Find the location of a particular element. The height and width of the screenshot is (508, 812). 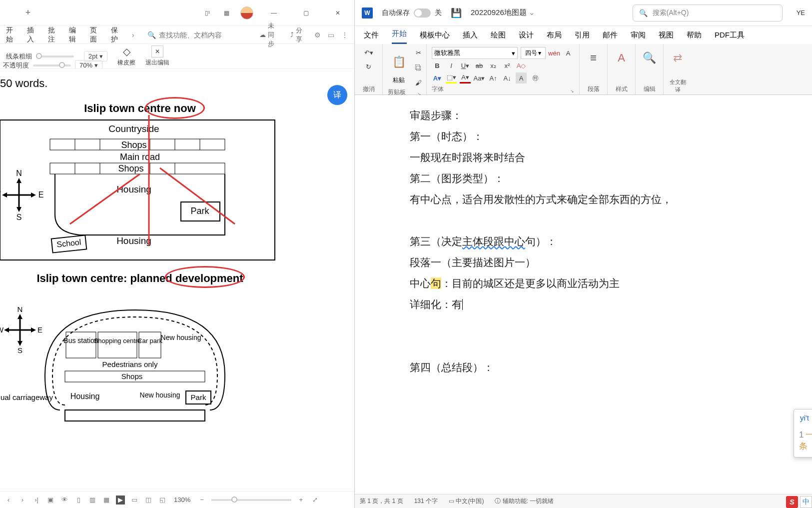

translate-icon: ⇄ is located at coordinates (678, 58).